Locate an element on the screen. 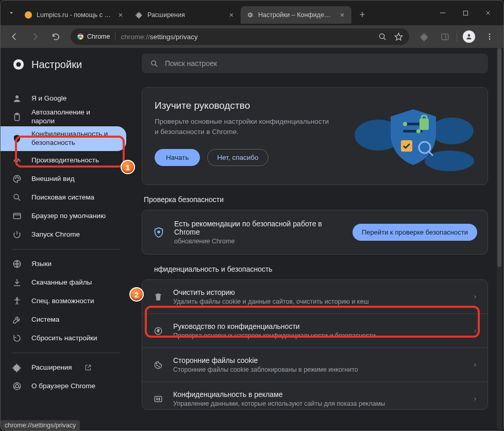 The image size is (504, 431). sidebar-item-search-engine: Поисковая система is located at coordinates (63, 197).